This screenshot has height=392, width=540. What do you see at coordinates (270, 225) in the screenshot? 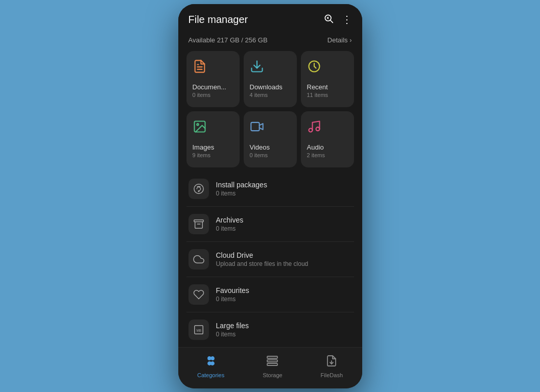
I see `list-item-archives: Archives 0 items` at bounding box center [270, 225].